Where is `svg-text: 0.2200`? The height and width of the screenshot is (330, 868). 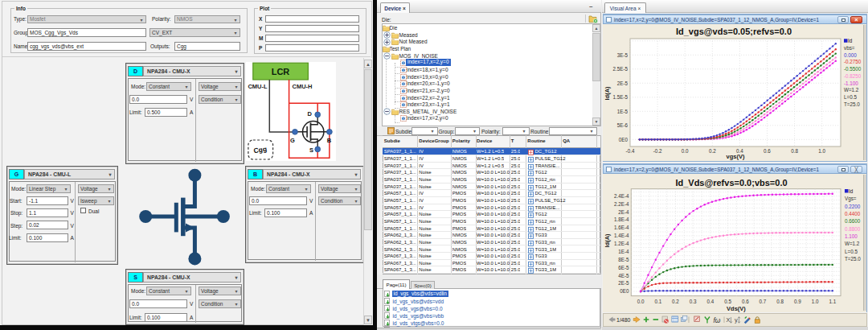 svg-text: 0.2200 is located at coordinates (853, 206).